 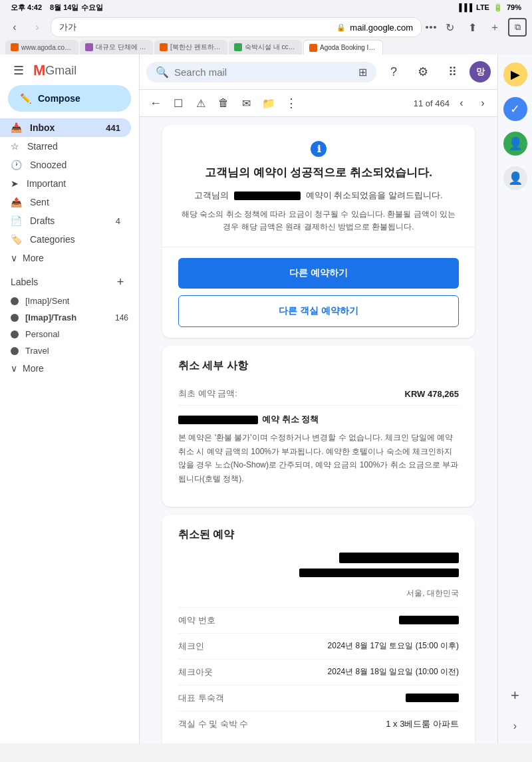 What do you see at coordinates (37, 27) in the screenshot?
I see `forward-button: ›` at bounding box center [37, 27].